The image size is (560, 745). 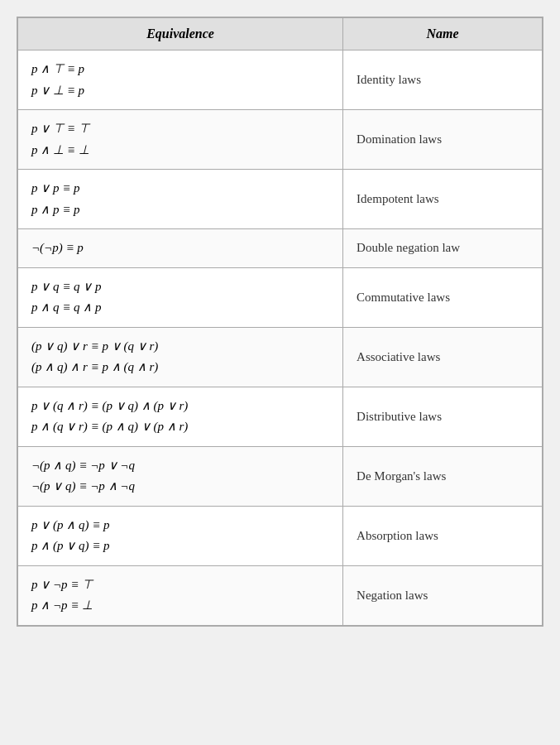 What do you see at coordinates (180, 151) in the screenshot?
I see `equivalence-formula: p ∧ ⊥ ≡ ⊥` at bounding box center [180, 151].